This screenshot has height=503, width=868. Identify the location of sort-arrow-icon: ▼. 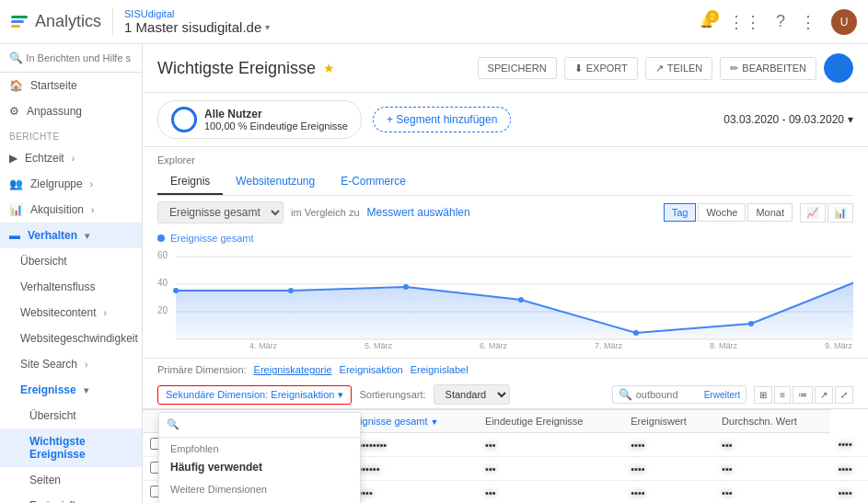
(434, 422).